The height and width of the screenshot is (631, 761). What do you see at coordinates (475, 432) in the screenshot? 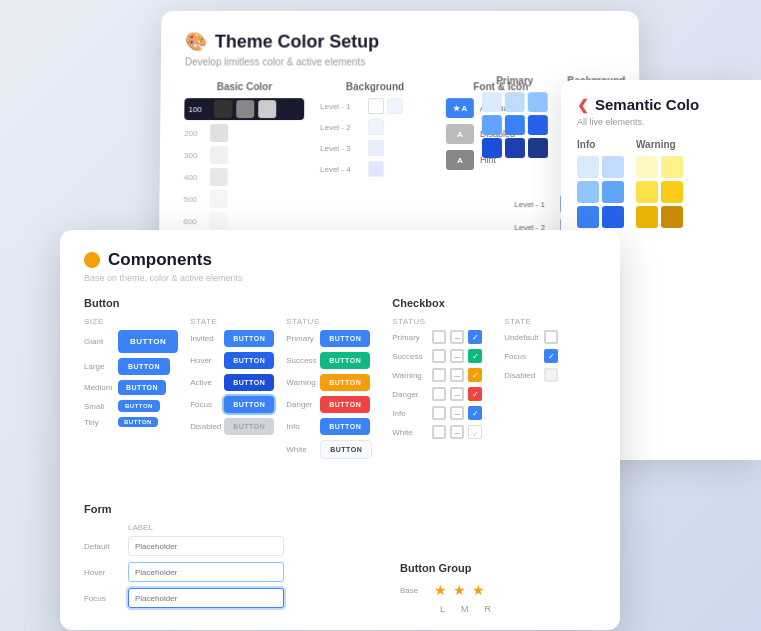
I see `chk-white-checked` at bounding box center [475, 432].